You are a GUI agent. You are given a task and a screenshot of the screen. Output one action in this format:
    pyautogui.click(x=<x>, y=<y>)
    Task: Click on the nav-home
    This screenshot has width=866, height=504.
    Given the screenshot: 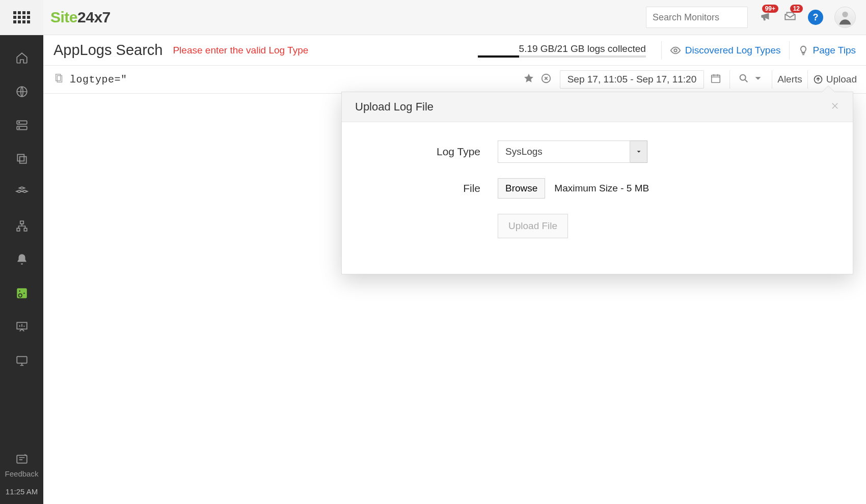 What is the action you would take?
    pyautogui.click(x=22, y=59)
    